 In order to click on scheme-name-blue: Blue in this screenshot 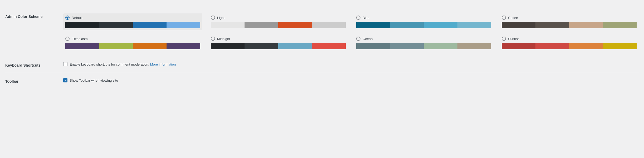, I will do `click(366, 18)`.